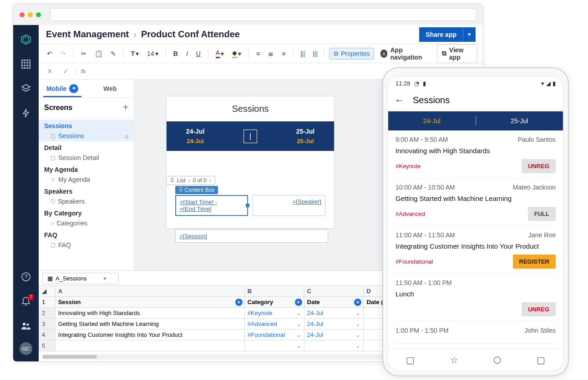 This screenshot has width=588, height=380. What do you see at coordinates (135, 54) in the screenshot?
I see `font-style-dropdown: T ▾` at bounding box center [135, 54].